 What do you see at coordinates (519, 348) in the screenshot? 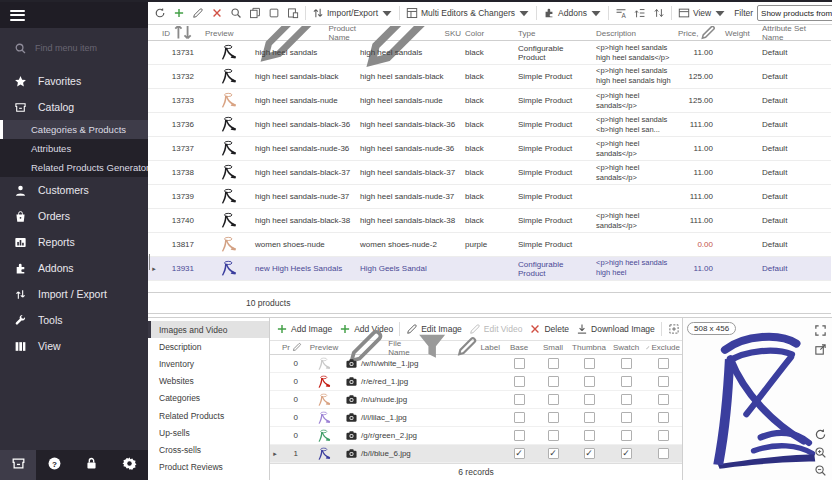
I see `column-header-base: Base` at bounding box center [519, 348].